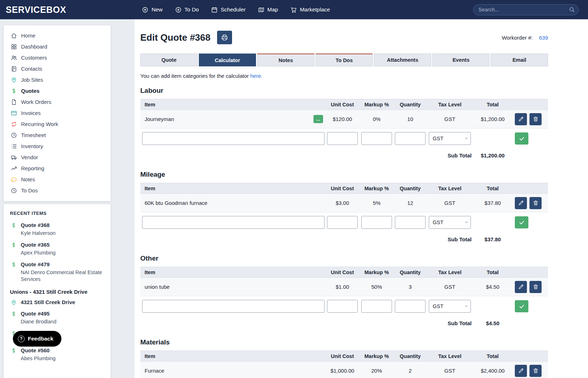 The image size is (588, 378). What do you see at coordinates (225, 37) in the screenshot?
I see `print-button` at bounding box center [225, 37].